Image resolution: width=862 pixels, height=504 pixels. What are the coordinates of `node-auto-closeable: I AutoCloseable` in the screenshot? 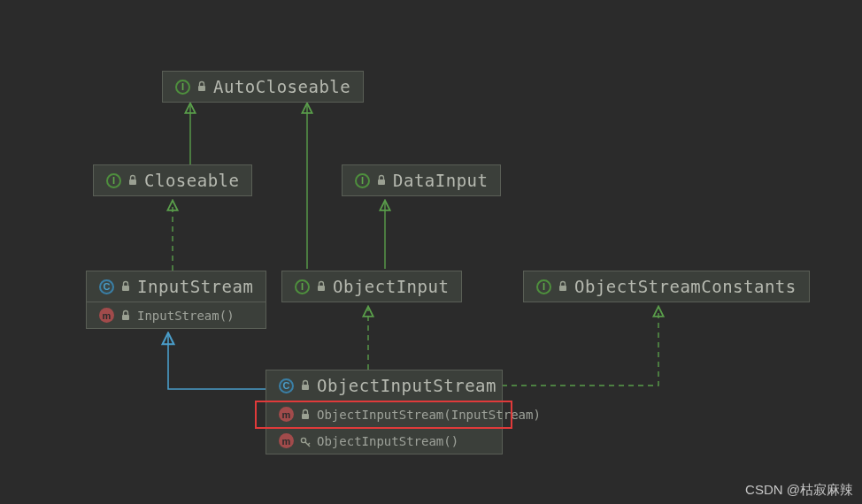 It's located at (263, 87).